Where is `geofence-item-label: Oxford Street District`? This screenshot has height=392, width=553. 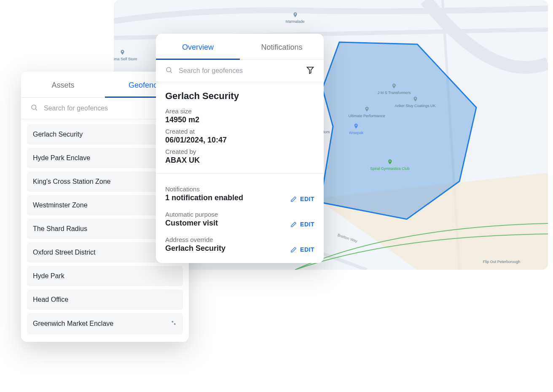 geofence-item-label: Oxford Street District is located at coordinates (64, 252).